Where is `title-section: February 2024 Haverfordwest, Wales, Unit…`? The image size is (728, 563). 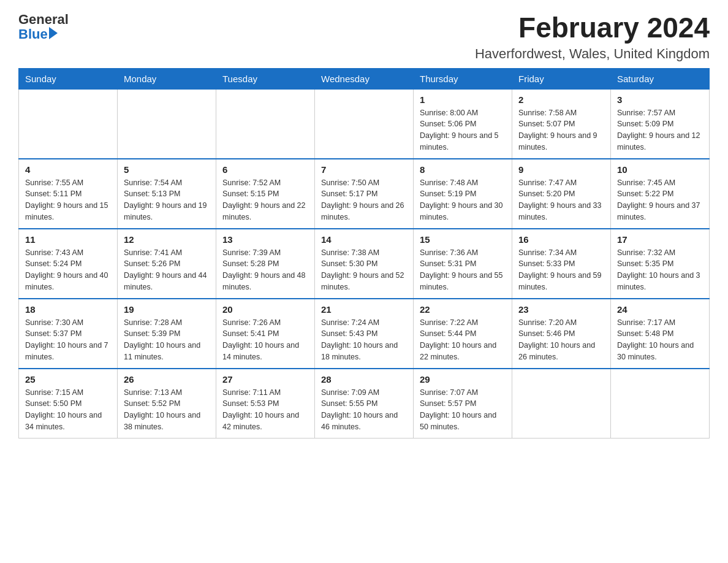
title-section: February 2024 Haverfordwest, Wales, Unit… is located at coordinates (592, 37).